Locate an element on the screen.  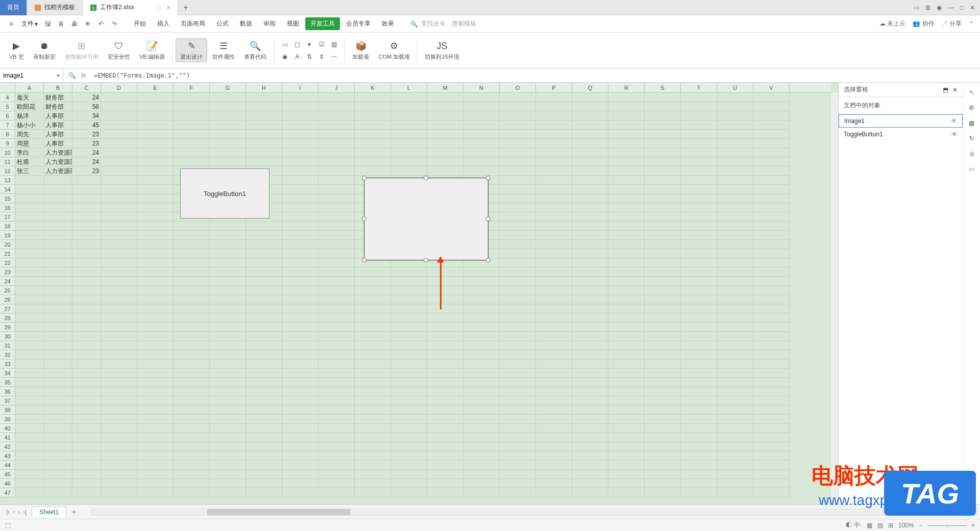
ribbon-exit-design: ✎退出设计 is located at coordinates (191, 50).